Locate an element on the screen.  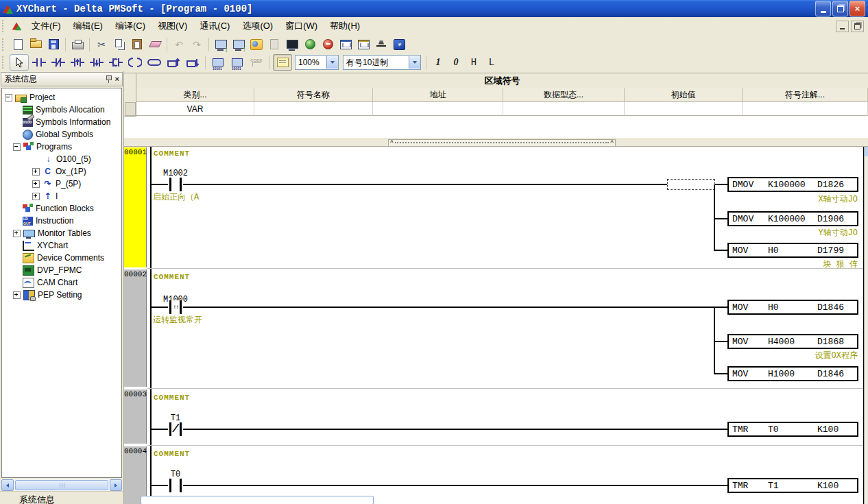
cell-address is located at coordinates (438, 109).